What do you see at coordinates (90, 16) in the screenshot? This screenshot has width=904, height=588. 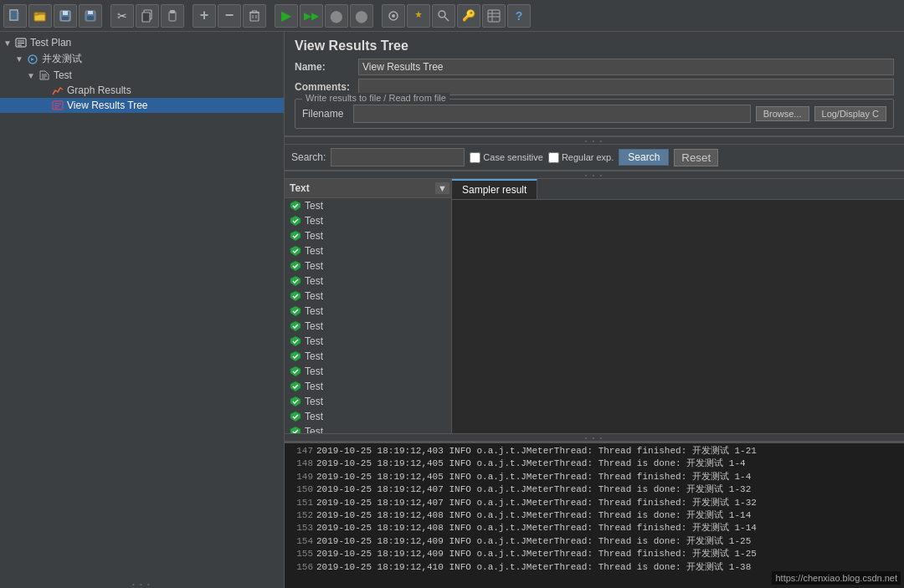 I see `save-button` at bounding box center [90, 16].